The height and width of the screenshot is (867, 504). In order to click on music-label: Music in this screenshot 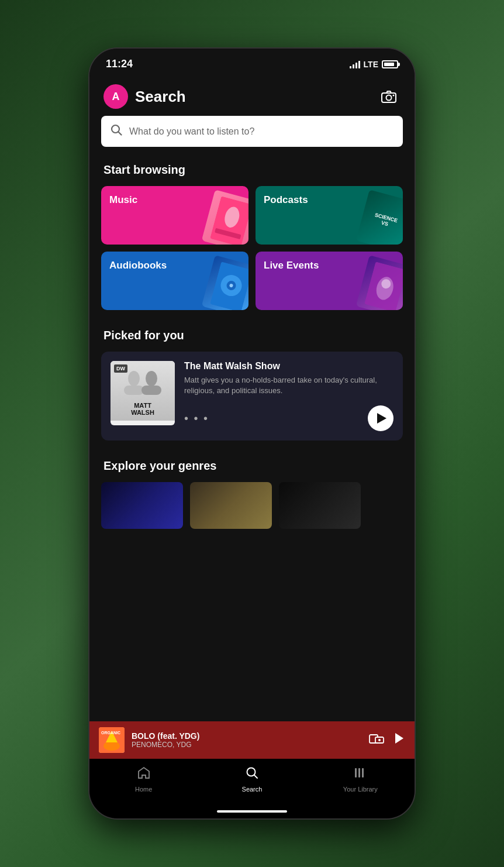, I will do `click(123, 200)`.